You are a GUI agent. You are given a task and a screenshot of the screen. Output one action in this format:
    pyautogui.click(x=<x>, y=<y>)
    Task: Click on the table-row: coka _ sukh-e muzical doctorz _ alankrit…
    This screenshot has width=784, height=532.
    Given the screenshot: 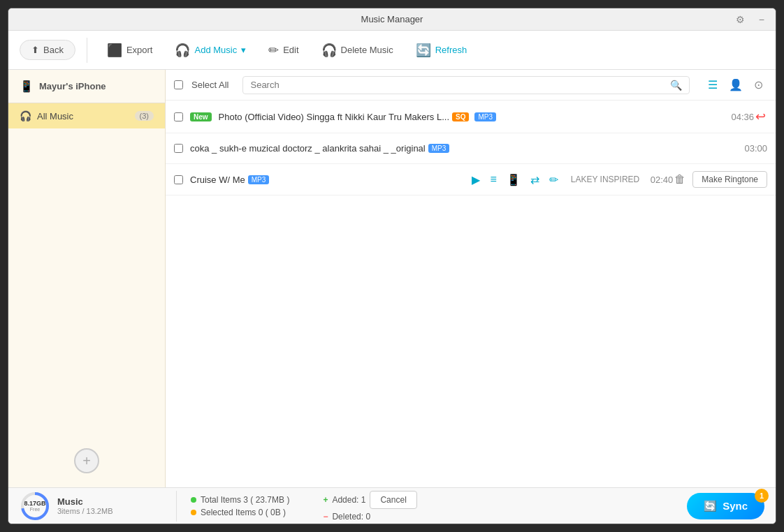 What is the action you would take?
    pyautogui.click(x=471, y=149)
    